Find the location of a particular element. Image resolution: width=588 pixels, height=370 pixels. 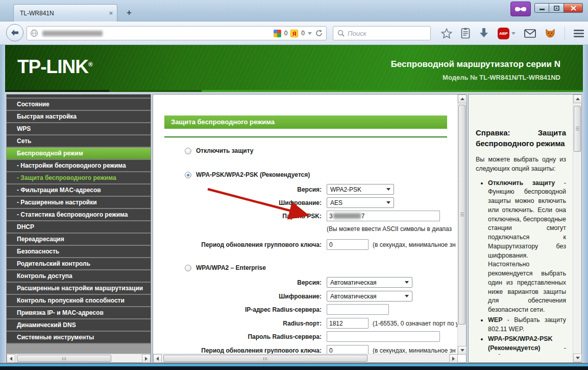

address-bar: 0 Я 0 is located at coordinates (177, 33).